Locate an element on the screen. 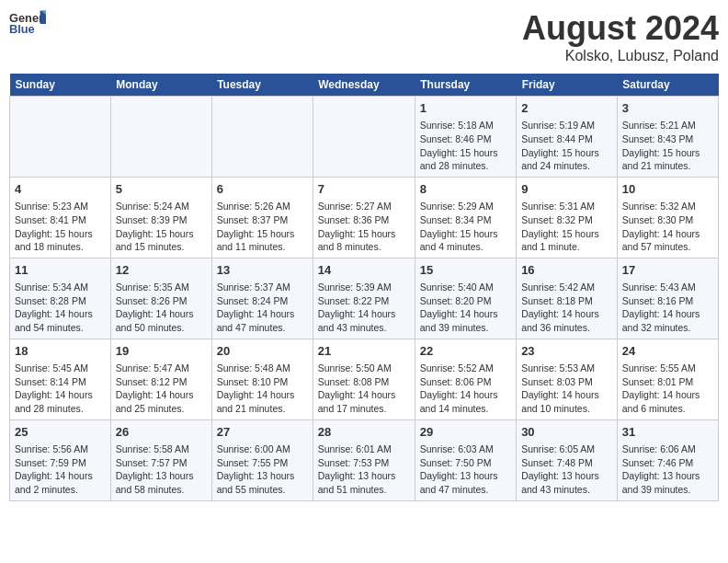  day-number: 9 is located at coordinates (566, 190).